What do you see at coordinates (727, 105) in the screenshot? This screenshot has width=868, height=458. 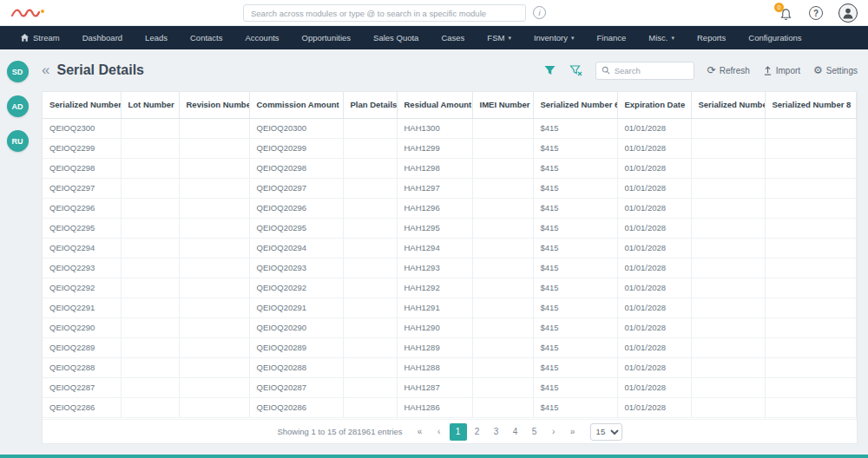 I see `column-header-serialized-number-7: Serialized Number 7` at bounding box center [727, 105].